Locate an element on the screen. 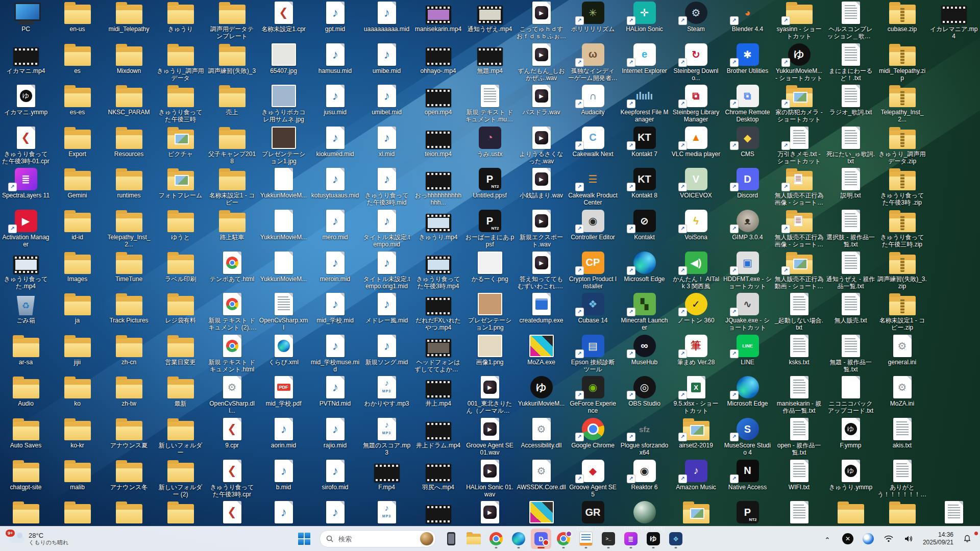 This screenshot has height=551, width=980. desktop-icon: id-id is located at coordinates (78, 230).